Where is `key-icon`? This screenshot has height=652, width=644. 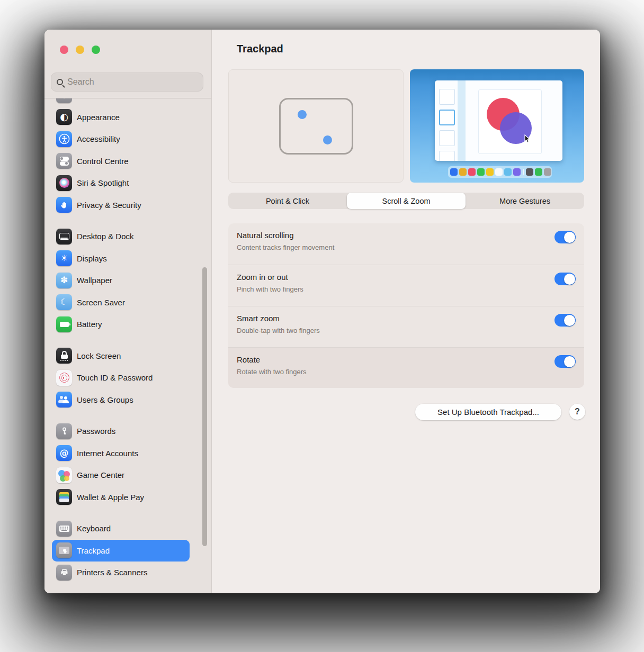 key-icon is located at coordinates (64, 431).